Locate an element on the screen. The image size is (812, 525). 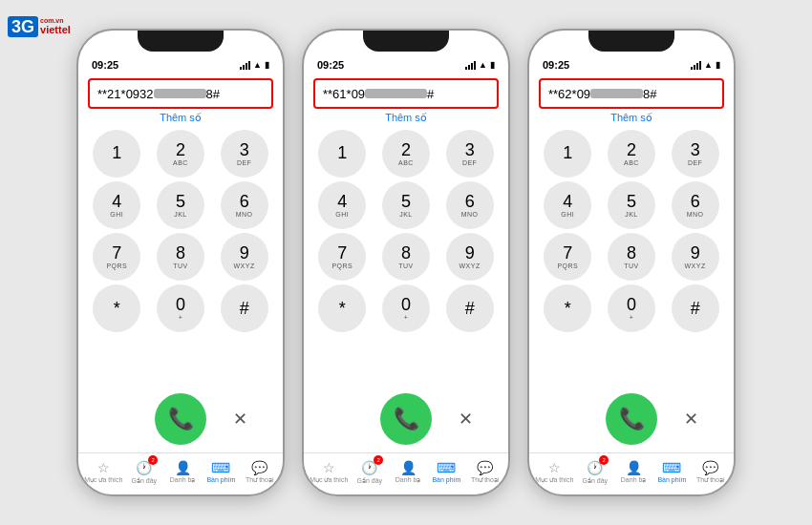
phone-3-status-icons: ▲ ▮ is located at coordinates (705, 65).